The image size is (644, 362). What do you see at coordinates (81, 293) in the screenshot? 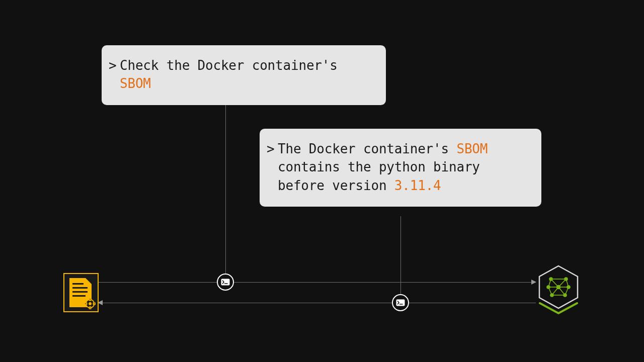
I see `document-gear-icon` at bounding box center [81, 293].